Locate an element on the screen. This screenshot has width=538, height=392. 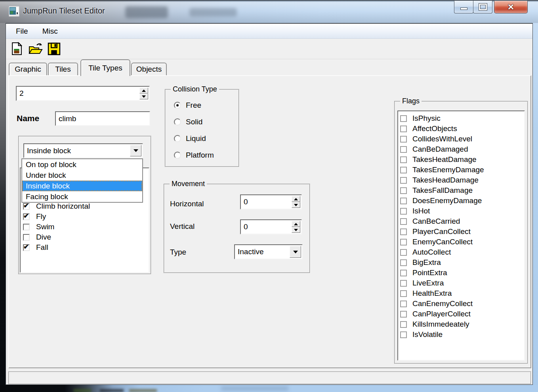
new-file-button is located at coordinates (17, 49).